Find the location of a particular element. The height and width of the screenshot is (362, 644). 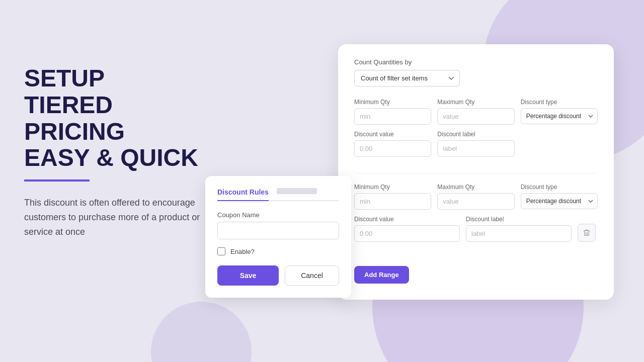

range1-discount-type-select: Percentage discount Fixed discount is located at coordinates (559, 116).